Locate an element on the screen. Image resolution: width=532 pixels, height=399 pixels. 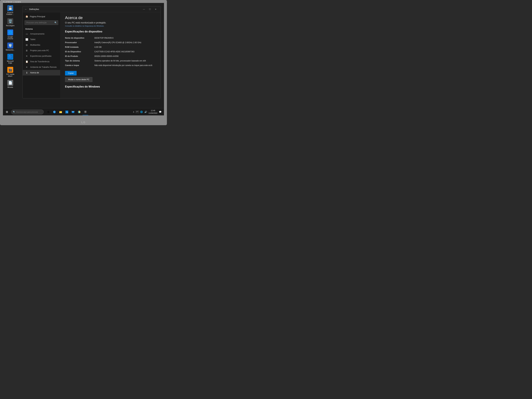
spec-label: Caneta e toque is located at coordinates (80, 65).